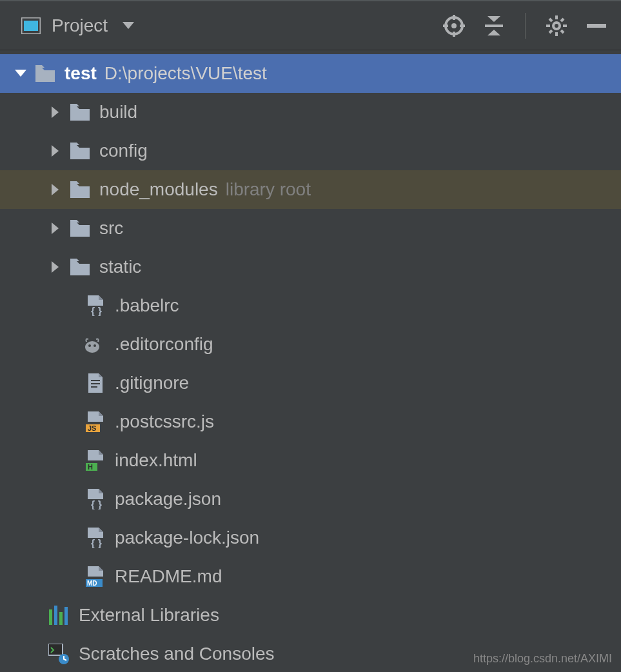 The height and width of the screenshot is (672, 621). Describe the element at coordinates (164, 422) in the screenshot. I see `file-label: .postcssrc.js` at that location.